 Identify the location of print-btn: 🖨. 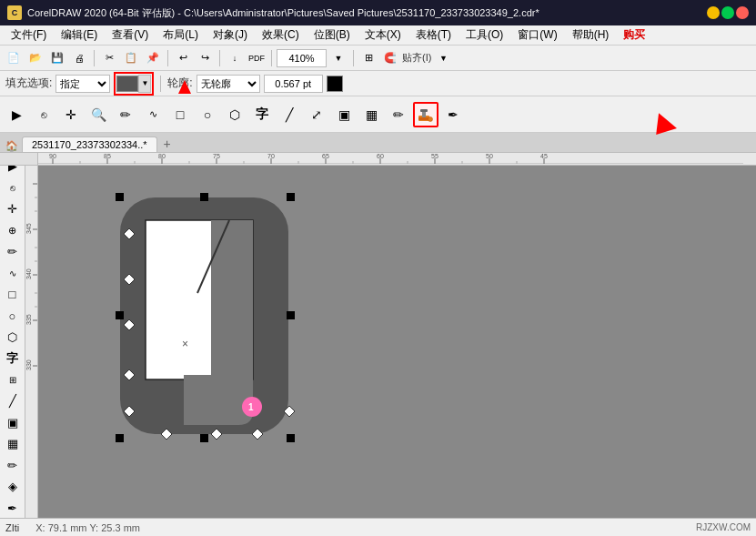
(79, 58).